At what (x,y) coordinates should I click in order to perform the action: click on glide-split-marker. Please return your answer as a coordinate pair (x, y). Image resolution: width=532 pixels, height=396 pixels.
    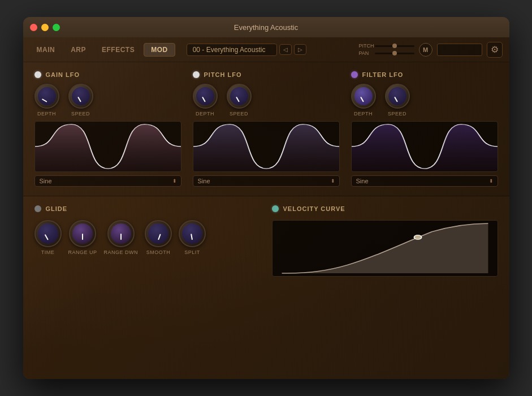
    Looking at the image, I should click on (192, 236).